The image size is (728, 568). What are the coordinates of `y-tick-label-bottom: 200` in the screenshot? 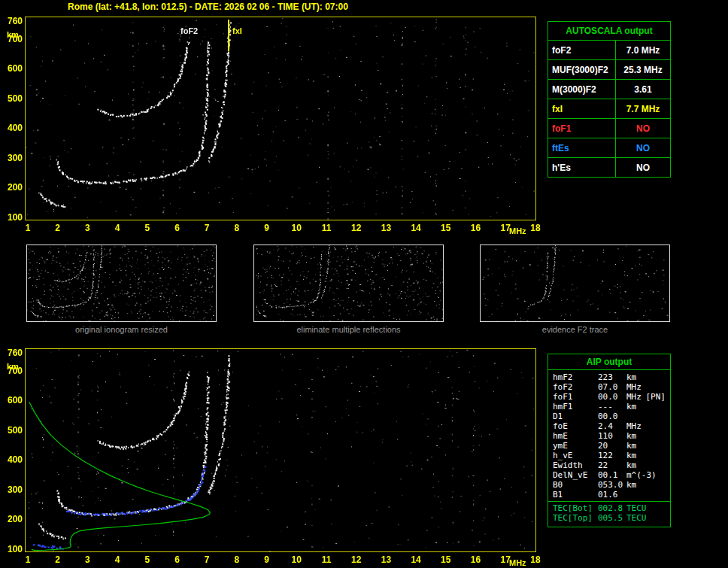 It's located at (12, 519).